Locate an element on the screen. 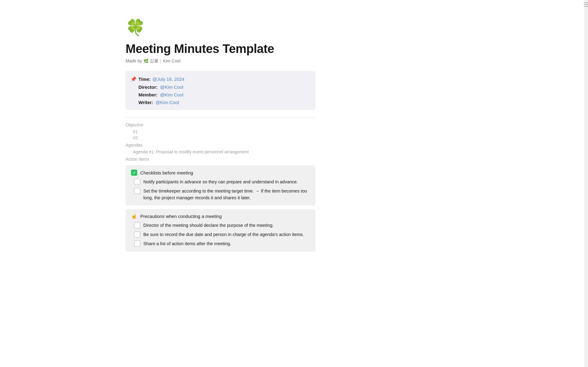 Image resolution: width=588 pixels, height=367 pixels. checklist-item-text-2-2: Be sure to record the due date and perso… is located at coordinates (227, 235).